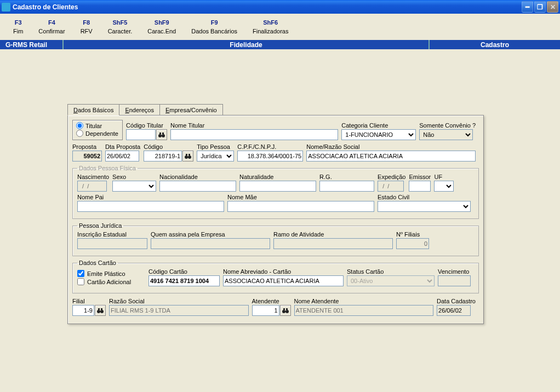 This screenshot has height=392, width=560. What do you see at coordinates (456, 301) in the screenshot?
I see `data-cadastro-label: Data Cadastro` at bounding box center [456, 301].